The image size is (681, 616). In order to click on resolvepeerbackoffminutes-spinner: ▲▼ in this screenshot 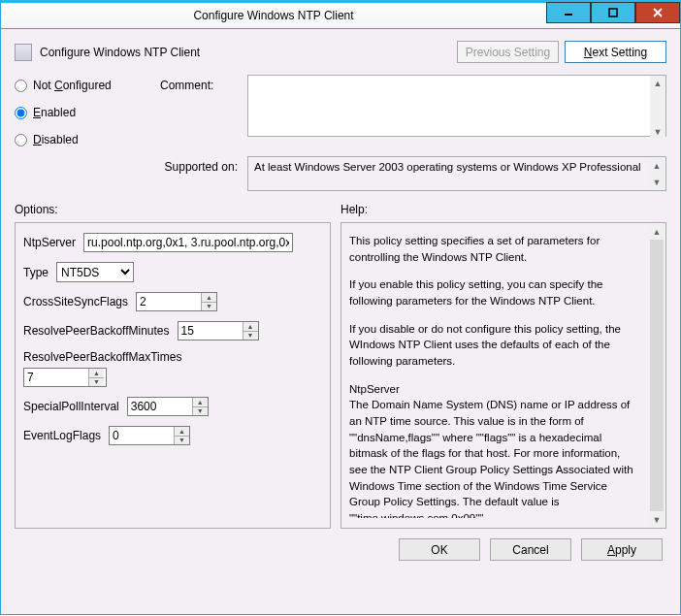, I will do `click(218, 331)`.